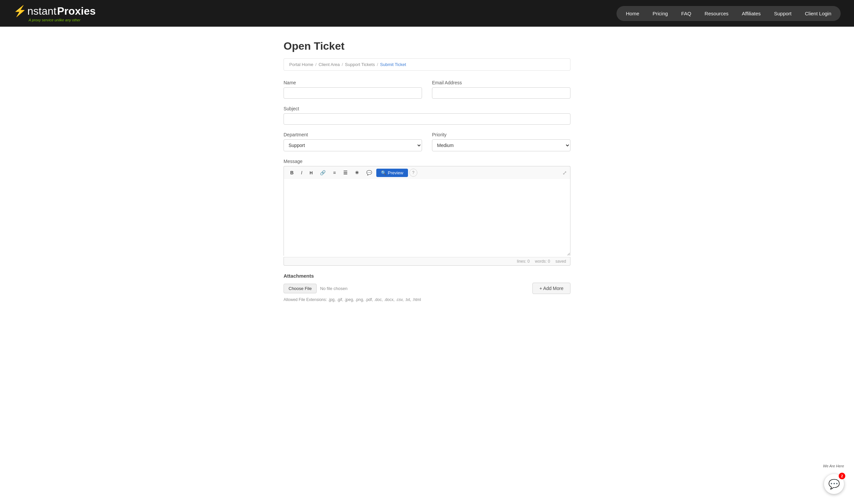 This screenshot has width=854, height=504. I want to click on expand-button: ⤢, so click(565, 173).